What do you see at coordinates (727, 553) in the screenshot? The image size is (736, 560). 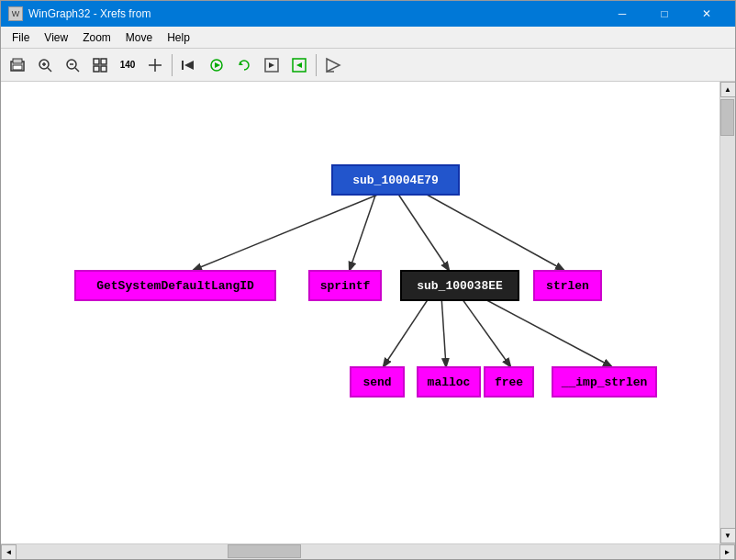 I see `scroll-right-button: ►` at bounding box center [727, 553].